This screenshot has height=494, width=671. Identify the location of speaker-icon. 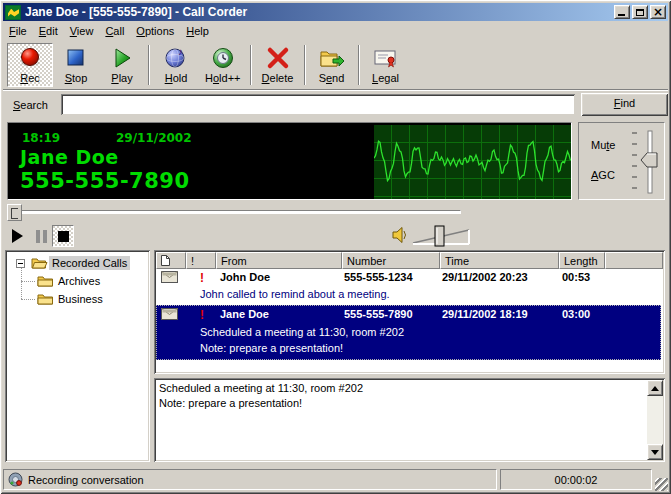
(400, 236).